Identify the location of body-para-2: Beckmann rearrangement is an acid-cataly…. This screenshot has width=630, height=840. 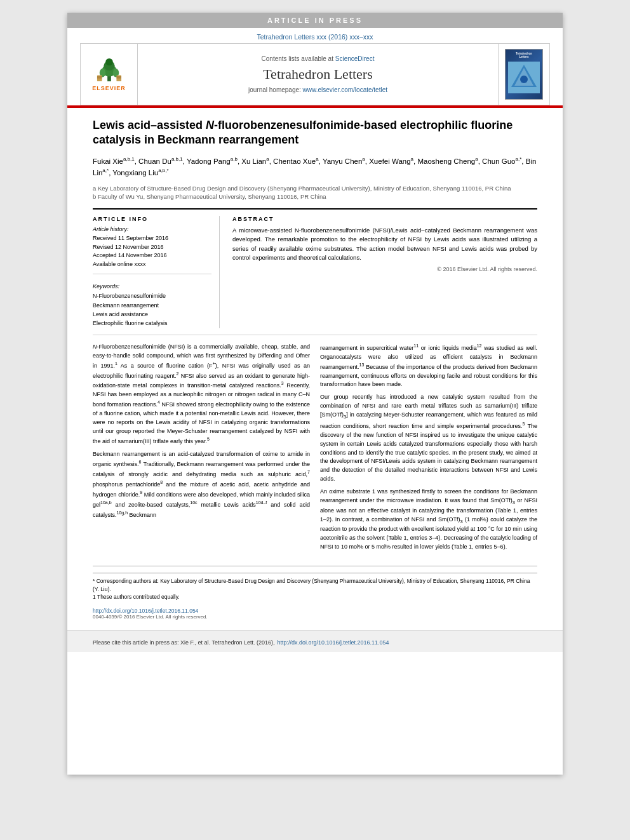
(201, 485).